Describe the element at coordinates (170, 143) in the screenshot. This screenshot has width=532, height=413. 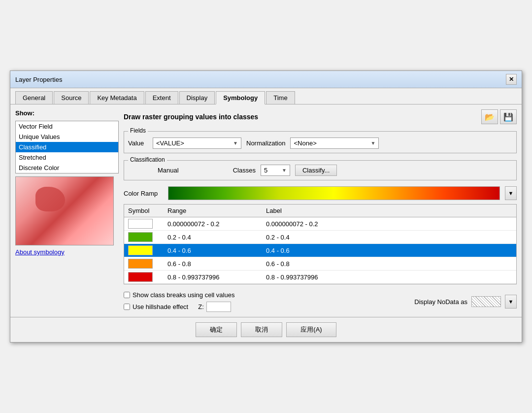
I see `value-dropdown-text: <VALUE>` at that location.